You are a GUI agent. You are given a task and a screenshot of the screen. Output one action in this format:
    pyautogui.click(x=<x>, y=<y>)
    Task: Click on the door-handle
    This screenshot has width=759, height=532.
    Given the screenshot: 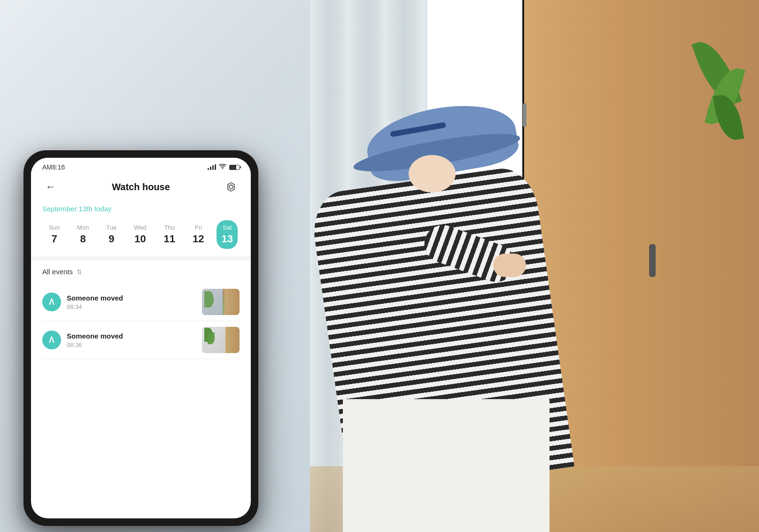 What is the action you would take?
    pyautogui.click(x=652, y=261)
    